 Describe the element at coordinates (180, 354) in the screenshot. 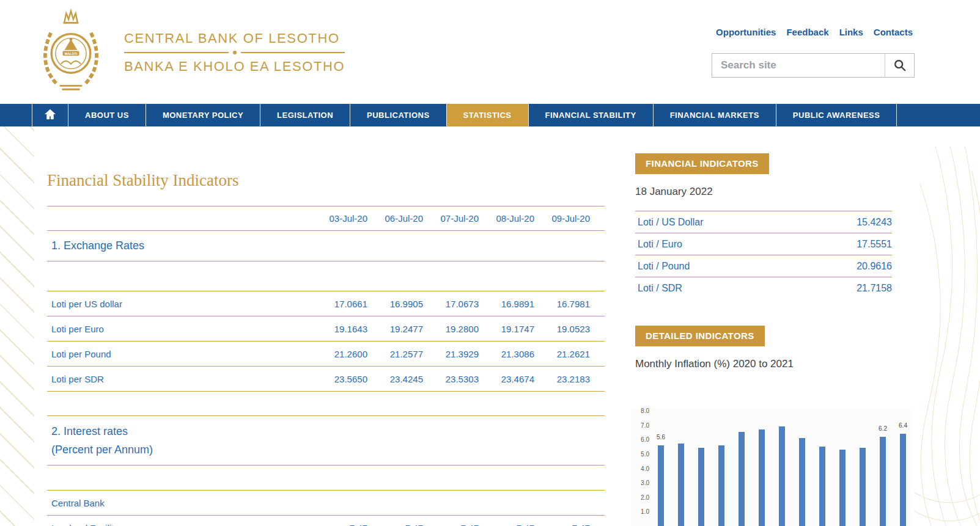

I see `row-label: Loti per Pound` at that location.